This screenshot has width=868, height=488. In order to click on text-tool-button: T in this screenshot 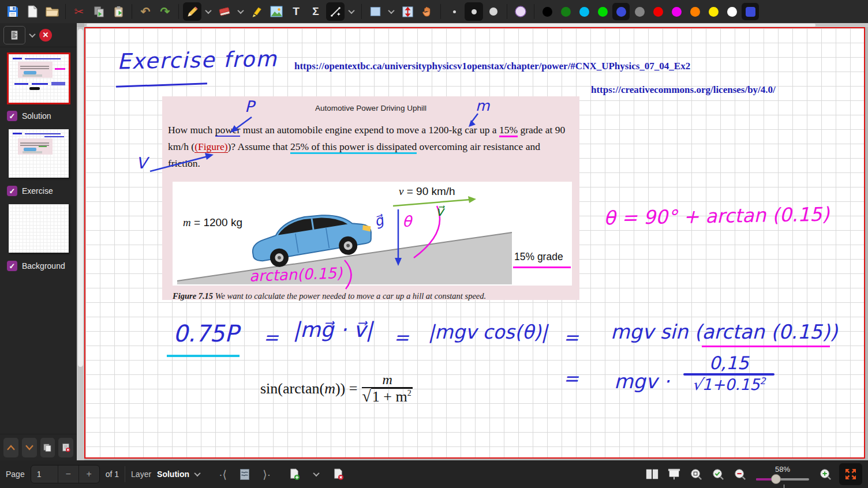, I will do `click(296, 12)`.